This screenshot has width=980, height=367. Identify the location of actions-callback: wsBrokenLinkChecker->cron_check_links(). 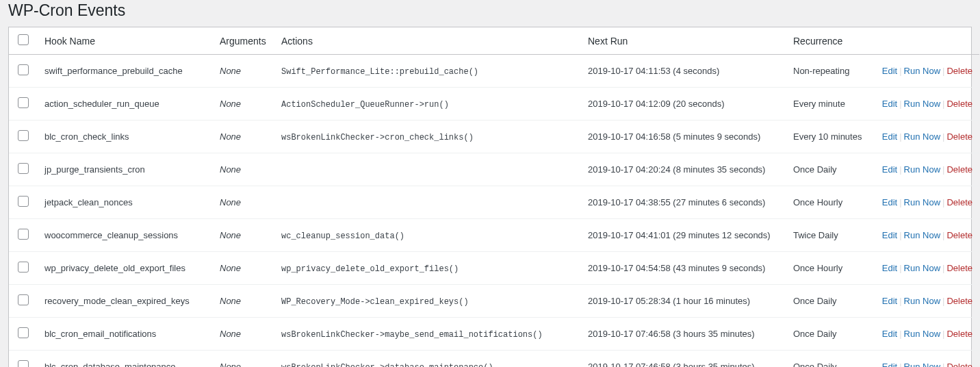
(378, 138).